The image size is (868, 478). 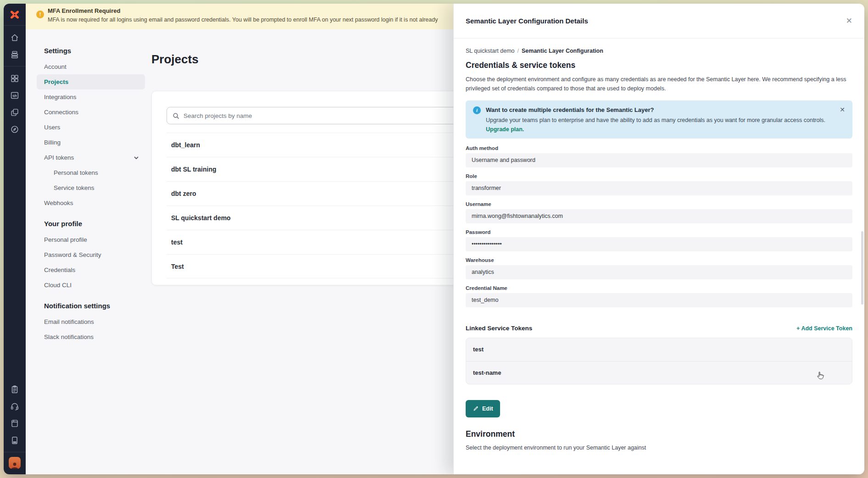 What do you see at coordinates (323, 116) in the screenshot?
I see `search-input` at bounding box center [323, 116].